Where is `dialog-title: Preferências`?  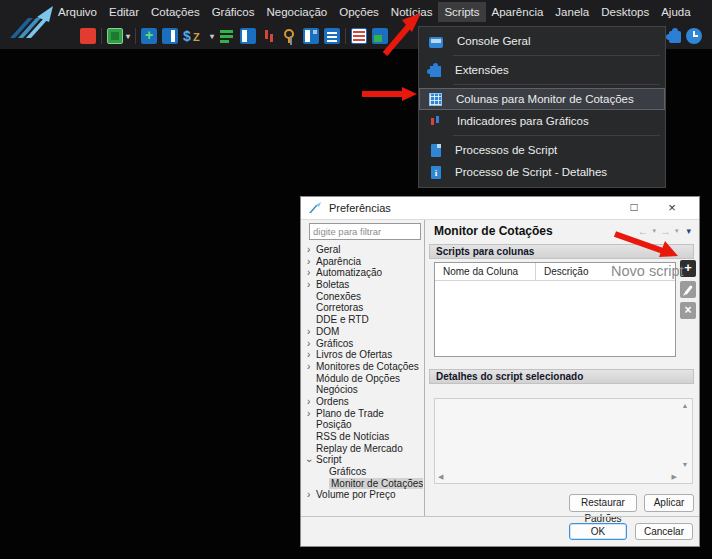
dialog-title: Preferências is located at coordinates (360, 208).